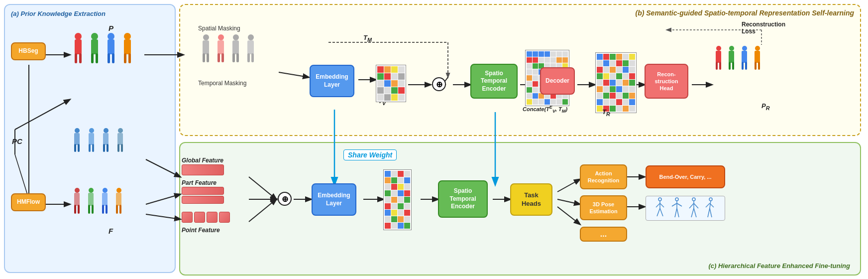  What do you see at coordinates (685, 177) in the screenshot?
I see `action-result-box: Bend-Over, Carry, ...` at bounding box center [685, 177].